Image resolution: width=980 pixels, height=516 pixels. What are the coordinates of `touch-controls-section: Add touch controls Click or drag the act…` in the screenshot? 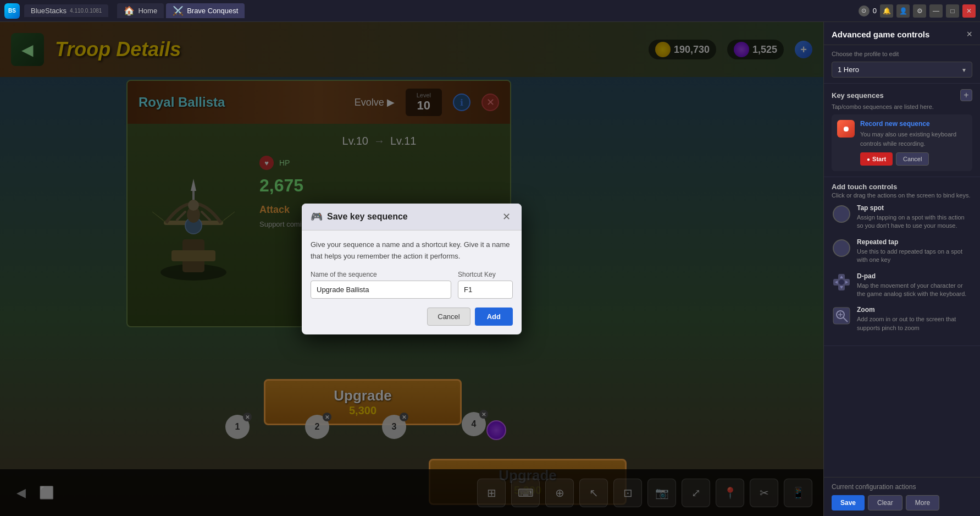 It's located at (902, 262).